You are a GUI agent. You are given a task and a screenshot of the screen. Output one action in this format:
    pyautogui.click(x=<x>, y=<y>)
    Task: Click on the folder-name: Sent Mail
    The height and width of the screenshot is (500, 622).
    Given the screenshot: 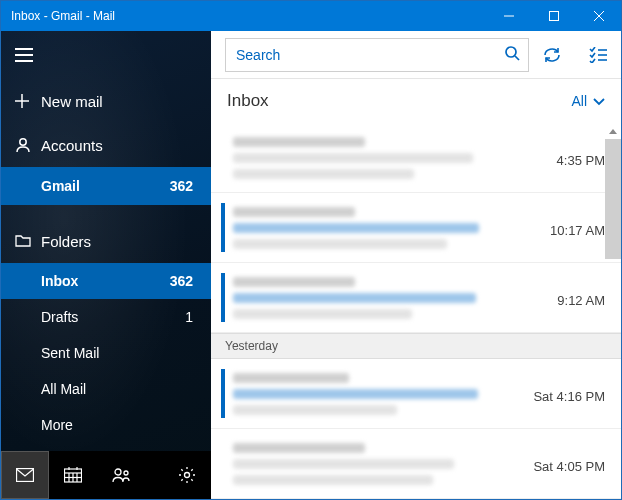 What is the action you would take?
    pyautogui.click(x=117, y=353)
    